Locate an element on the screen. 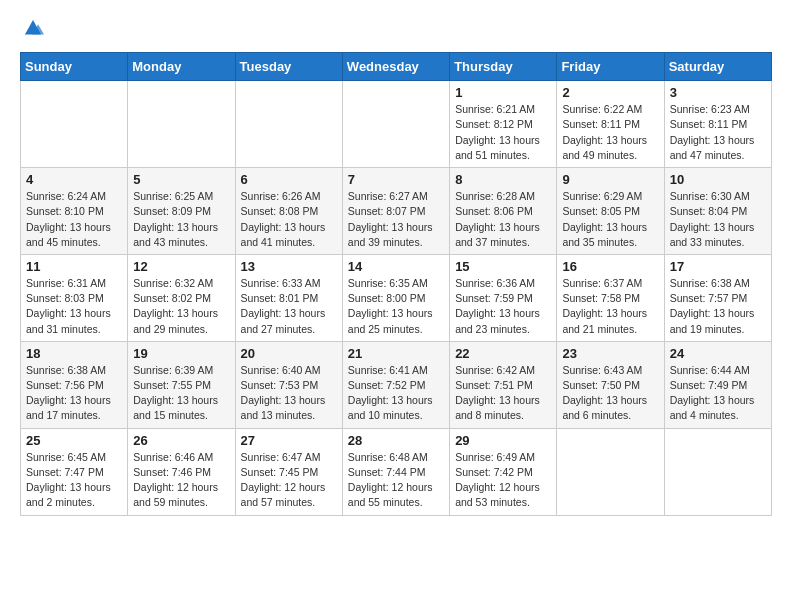 Image resolution: width=792 pixels, height=612 pixels. day-number: 2 is located at coordinates (610, 92).